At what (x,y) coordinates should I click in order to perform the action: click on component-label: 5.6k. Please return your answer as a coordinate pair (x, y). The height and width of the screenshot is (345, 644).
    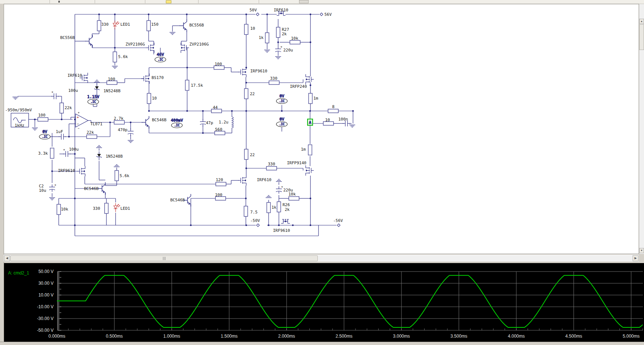
    Looking at the image, I should click on (125, 176).